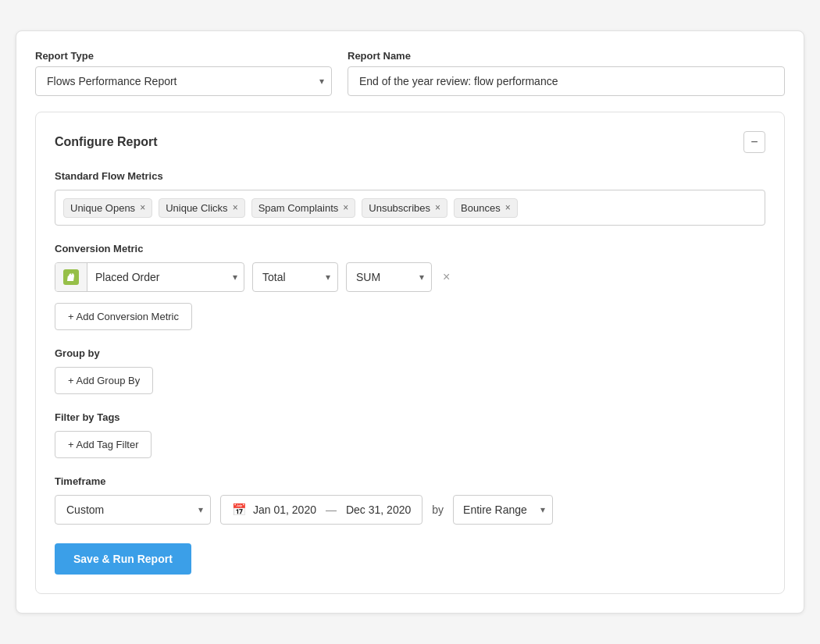  Describe the element at coordinates (437, 208) in the screenshot. I see `tag-unsubscribes-close: ×` at that location.